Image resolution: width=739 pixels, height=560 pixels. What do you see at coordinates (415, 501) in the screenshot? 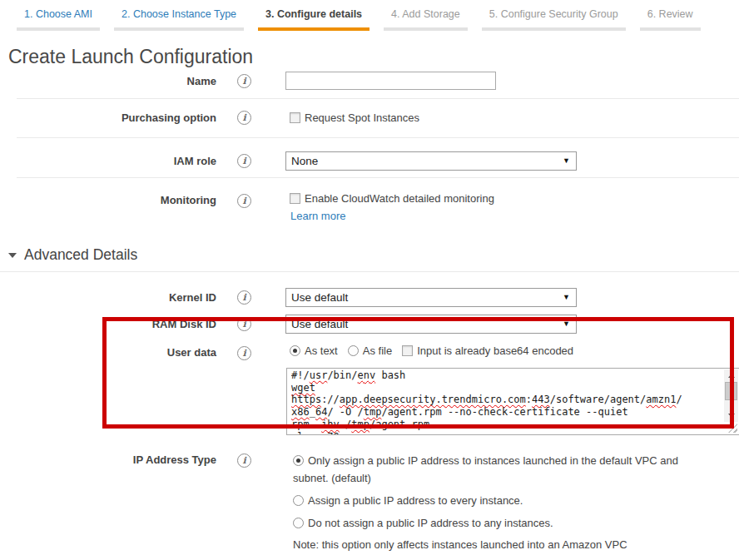
I see `ip-every-instance-label: Assign a public IP address to every inst…` at bounding box center [415, 501].